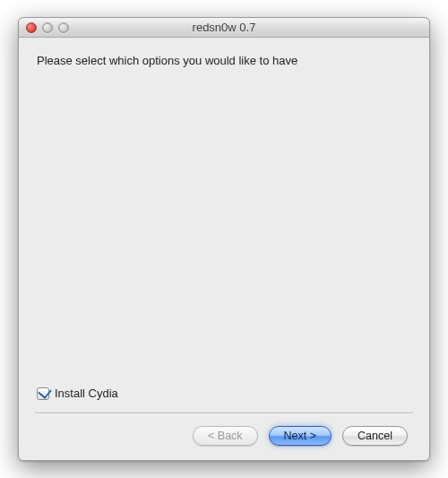 The height and width of the screenshot is (478, 448). What do you see at coordinates (224, 27) in the screenshot?
I see `window-title: redsn0w 0.7` at bounding box center [224, 27].